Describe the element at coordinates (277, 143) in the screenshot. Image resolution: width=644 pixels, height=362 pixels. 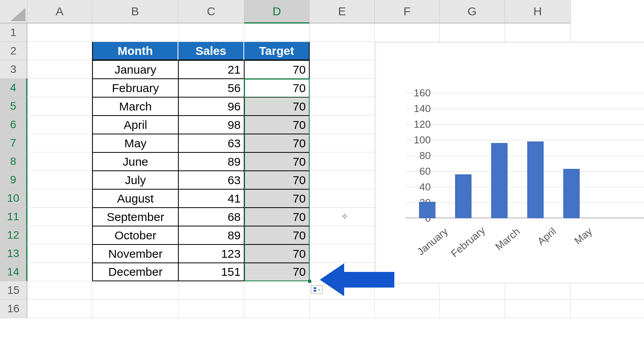
I see `cell-D7: 70` at that location.